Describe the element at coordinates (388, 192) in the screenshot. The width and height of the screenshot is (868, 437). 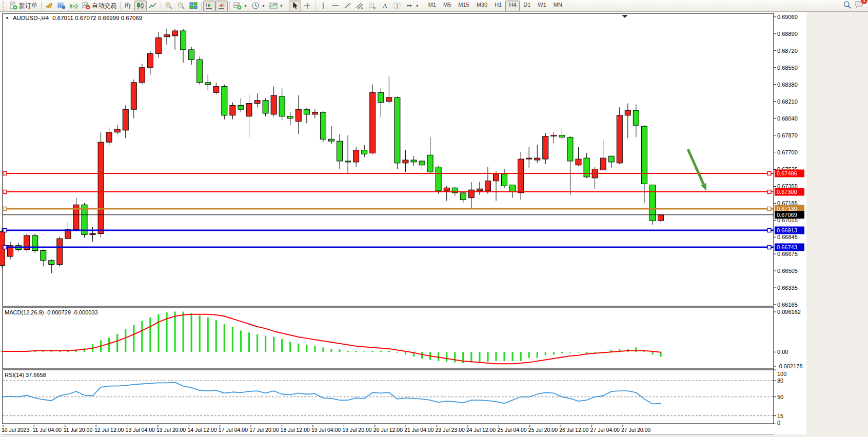
I see `hline-0.67300` at that location.